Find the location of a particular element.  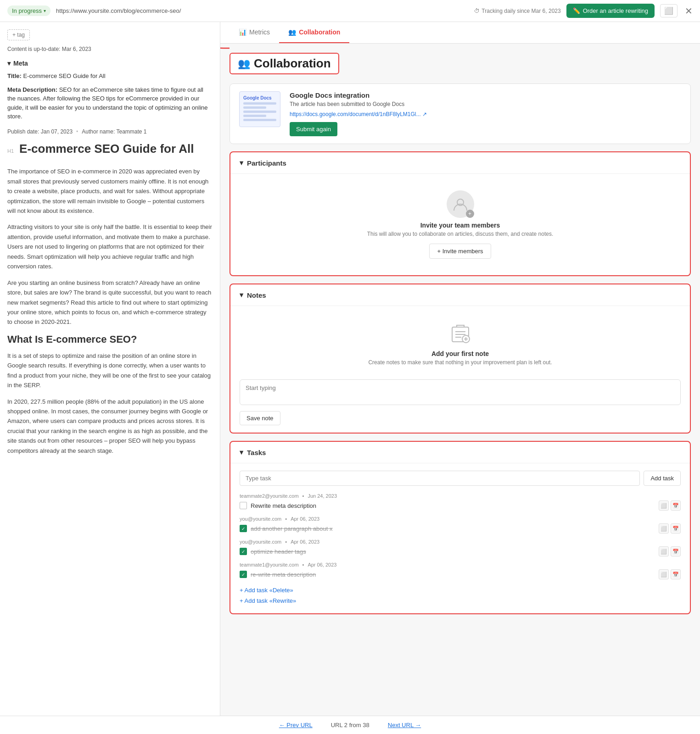

notes-header: ▾ Notes is located at coordinates (460, 295).